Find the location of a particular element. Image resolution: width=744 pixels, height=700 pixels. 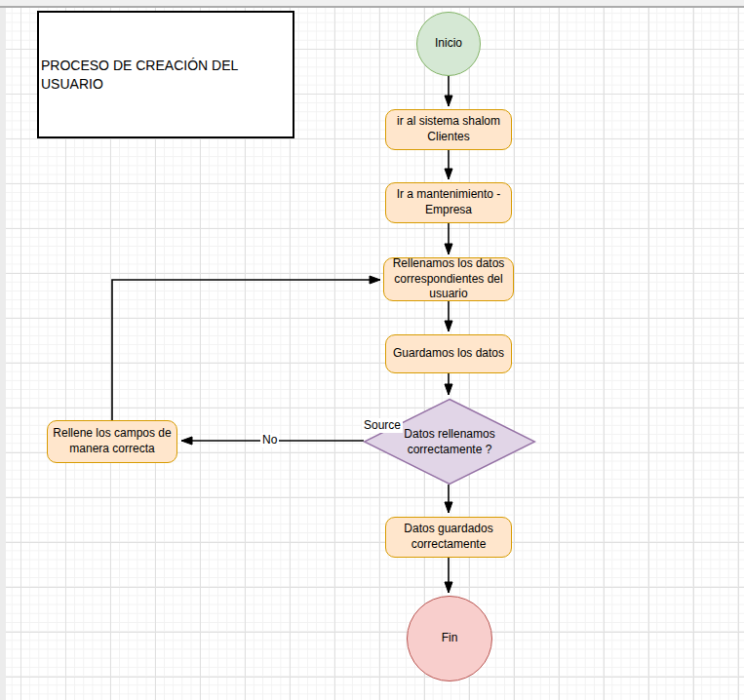

node-rellene-campos: Rellene los campos de manera correcta is located at coordinates (112, 442).